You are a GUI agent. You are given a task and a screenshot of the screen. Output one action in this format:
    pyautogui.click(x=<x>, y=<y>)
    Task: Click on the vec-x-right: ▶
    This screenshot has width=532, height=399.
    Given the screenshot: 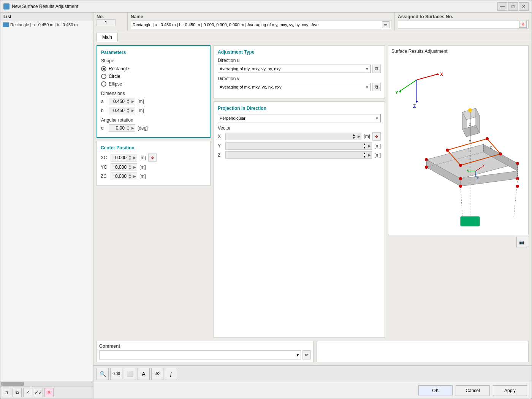 What is the action you would take?
    pyautogui.click(x=359, y=136)
    